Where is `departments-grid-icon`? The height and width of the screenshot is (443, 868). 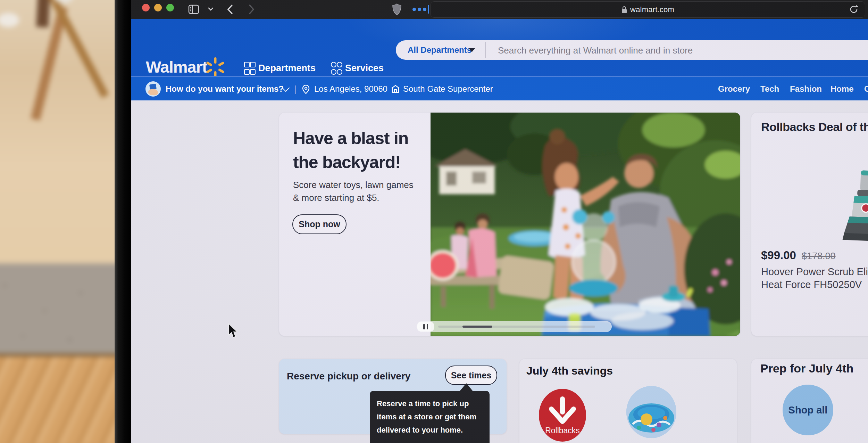
departments-grid-icon is located at coordinates (249, 68).